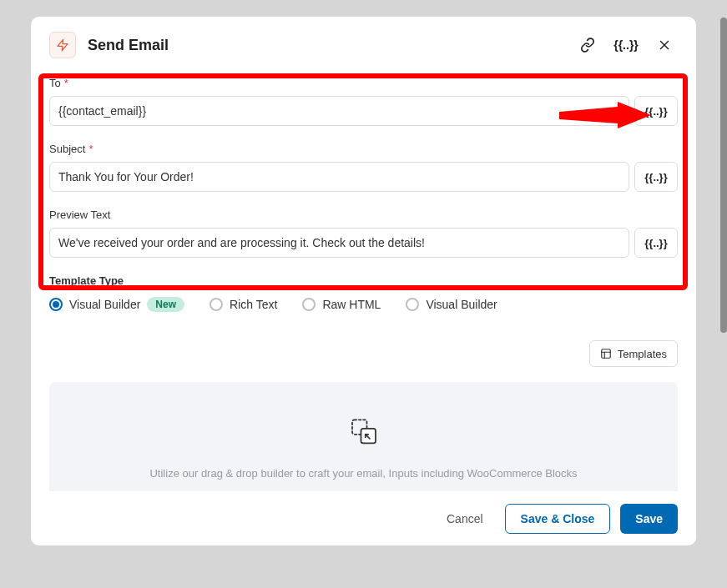 The image size is (727, 588). What do you see at coordinates (364, 304) in the screenshot?
I see `template-type-radios: Visual Builder New Rich Text Raw HTML Vi…` at bounding box center [364, 304].